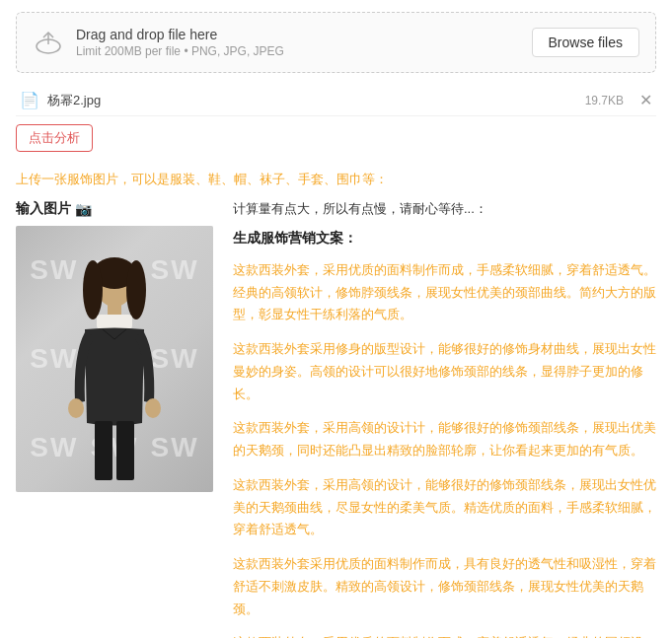 The width and height of the screenshot is (672, 638). I want to click on gen-paragraph-5: 这款西装外套采用优质的面料制作而成，具有良好的透气性和吸湿性，穿着舒适不刺激皮肤…, so click(444, 587).